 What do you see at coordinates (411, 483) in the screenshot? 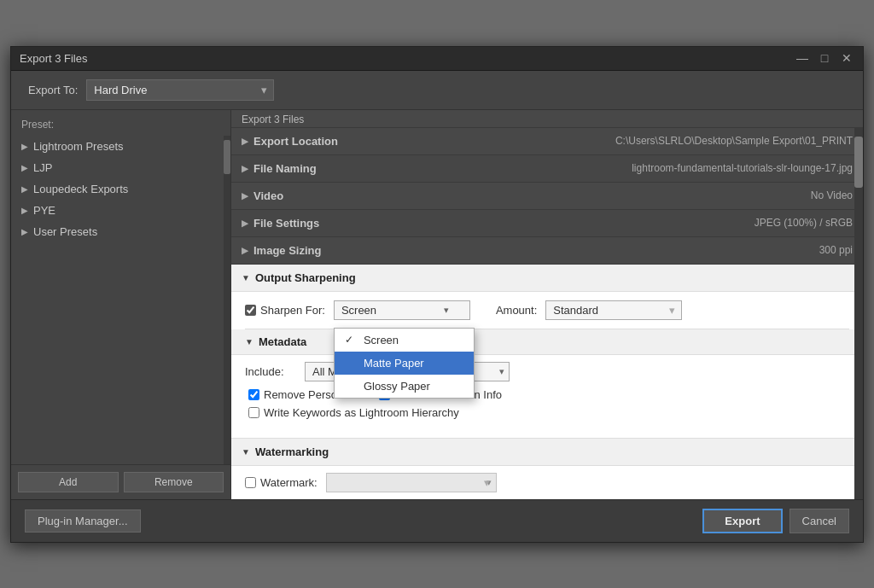
I see `watermark-select-wrapper: ▾` at bounding box center [411, 483].